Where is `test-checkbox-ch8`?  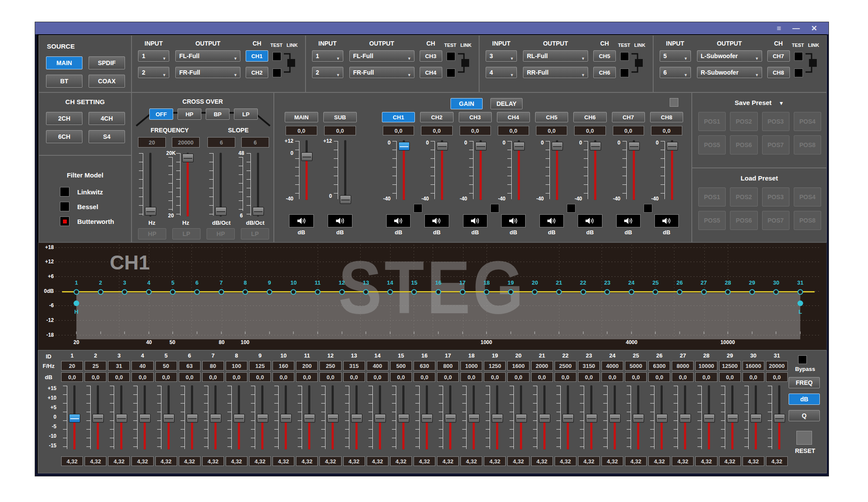
test-checkbox-ch8 is located at coordinates (799, 73).